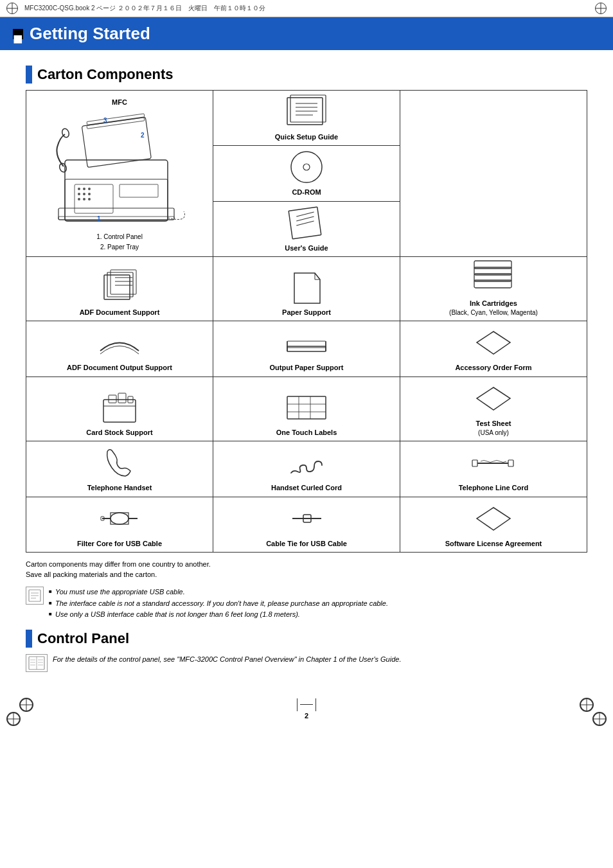  I want to click on paper-support-icon, so click(306, 288).